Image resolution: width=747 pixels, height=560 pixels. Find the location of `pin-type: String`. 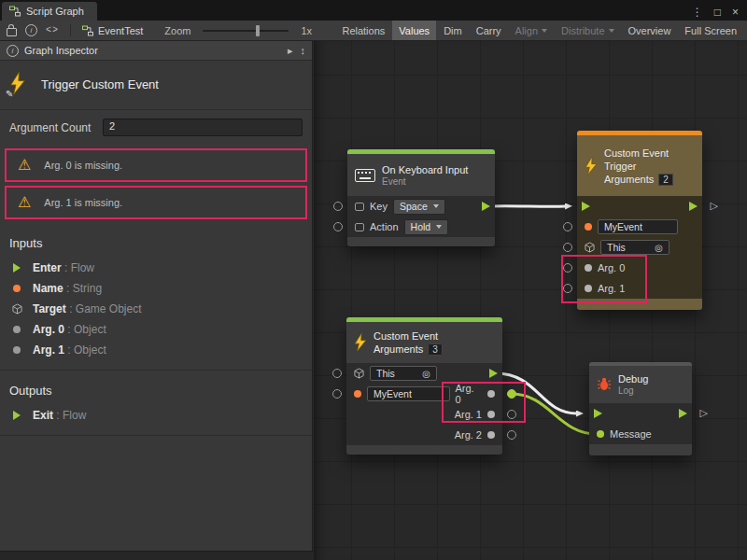

pin-type: String is located at coordinates (88, 288).